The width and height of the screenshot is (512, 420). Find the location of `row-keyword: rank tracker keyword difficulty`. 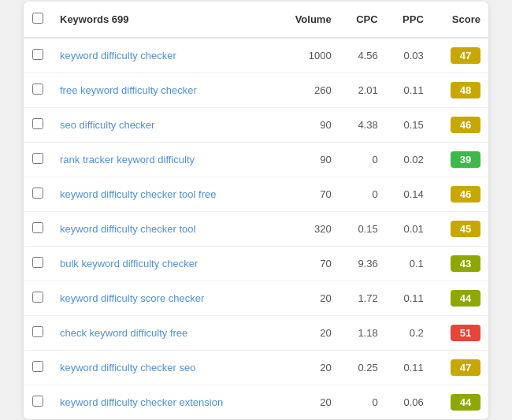

row-keyword: rank tracker keyword difficulty is located at coordinates (164, 159).